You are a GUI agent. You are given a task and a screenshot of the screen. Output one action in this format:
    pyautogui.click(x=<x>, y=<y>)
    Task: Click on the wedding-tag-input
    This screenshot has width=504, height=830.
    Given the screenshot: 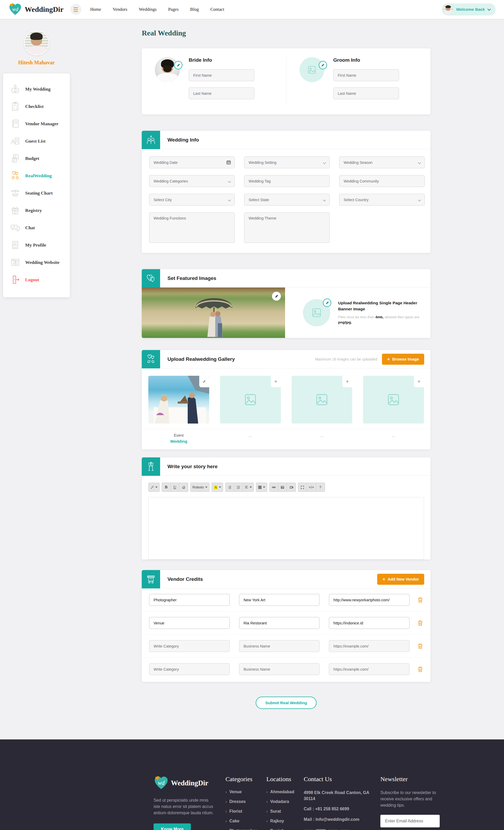 What is the action you would take?
    pyautogui.click(x=287, y=181)
    